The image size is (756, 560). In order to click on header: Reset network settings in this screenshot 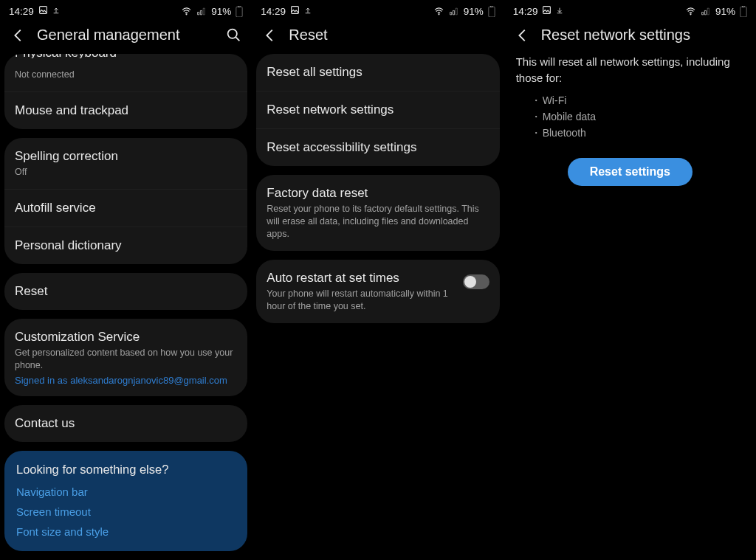, I will do `click(630, 37)`.